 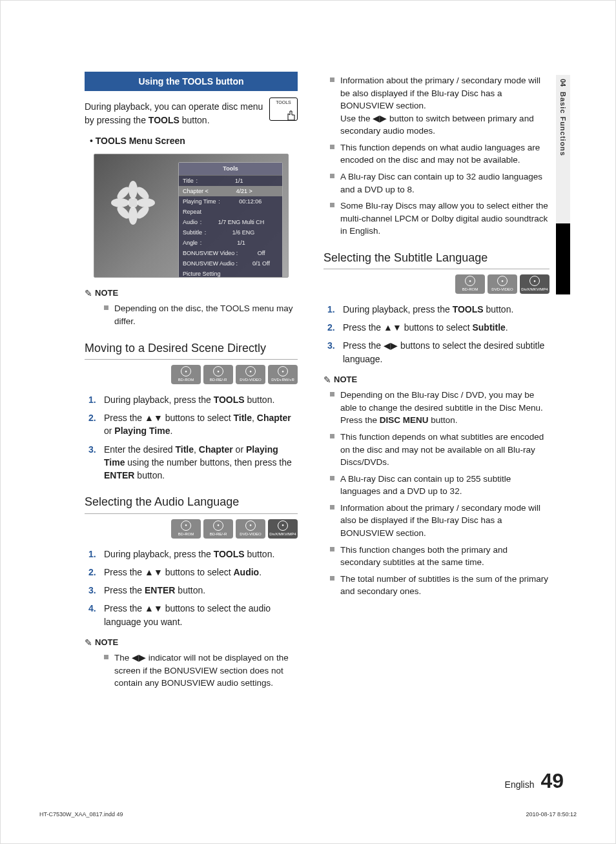 I want to click on step-item: Press the ◀▶ buttons to select the desir…, so click(x=436, y=353).